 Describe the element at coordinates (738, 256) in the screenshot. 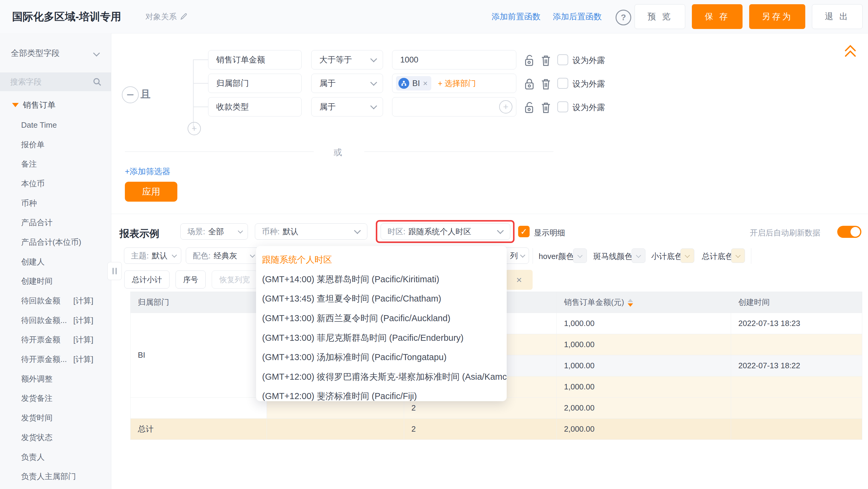

I see `total-color-picker` at that location.